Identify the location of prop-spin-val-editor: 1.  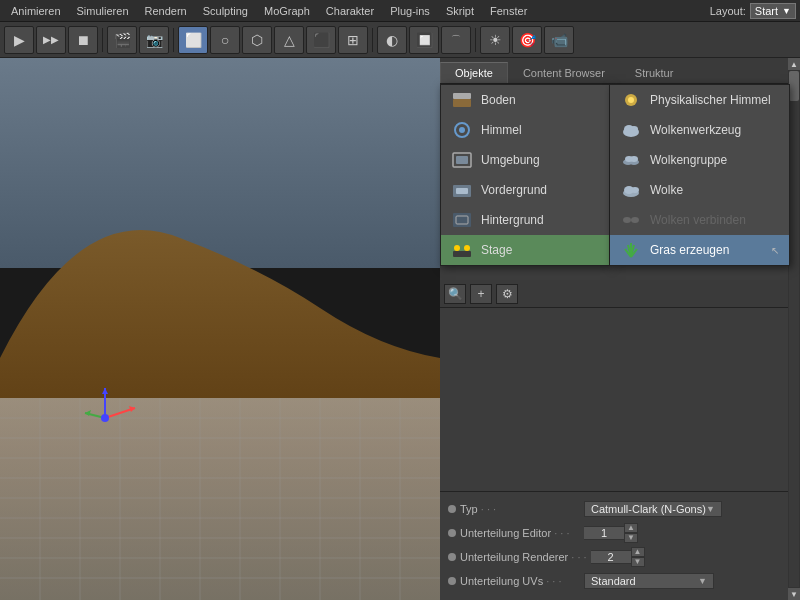
(604, 533).